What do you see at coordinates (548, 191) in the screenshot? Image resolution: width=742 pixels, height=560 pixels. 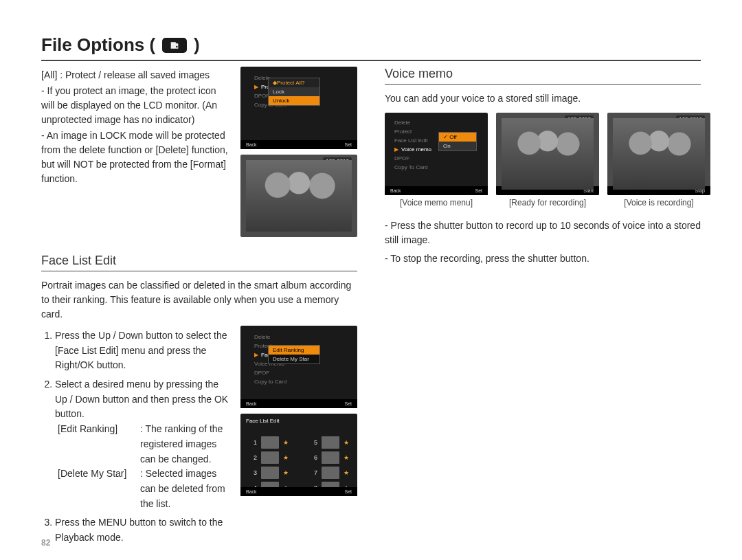 I see `lcd-footer: Start` at bounding box center [548, 191].